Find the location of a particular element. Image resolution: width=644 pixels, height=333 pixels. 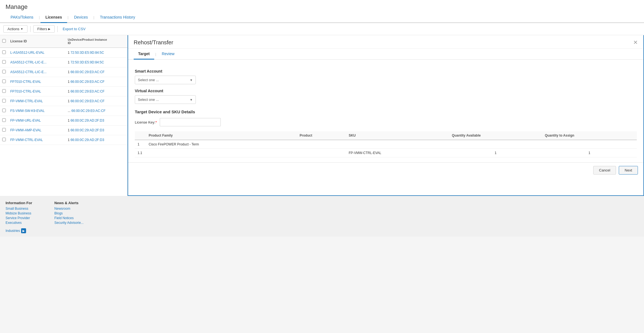

industries-arrow-icon: ▶ is located at coordinates (24, 231).